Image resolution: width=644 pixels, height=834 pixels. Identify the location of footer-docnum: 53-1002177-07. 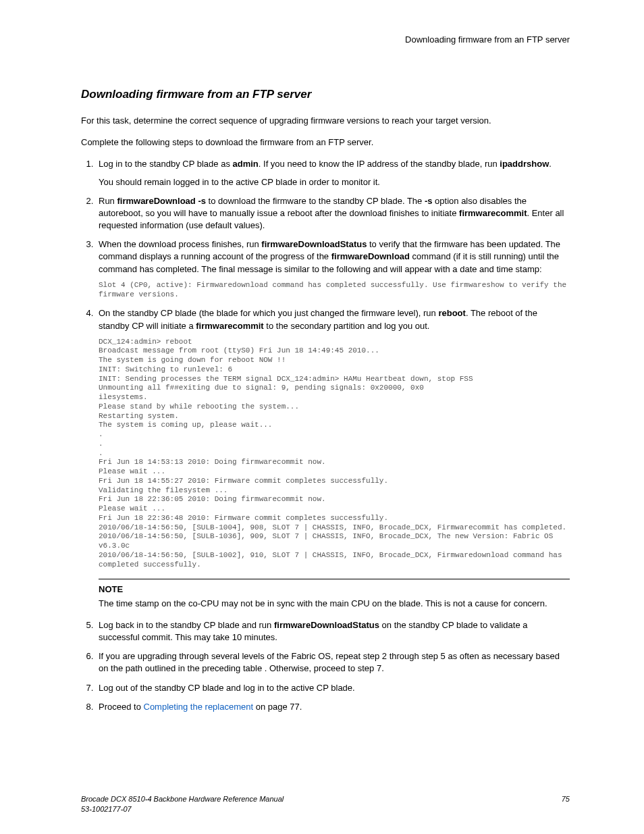
(182, 809).